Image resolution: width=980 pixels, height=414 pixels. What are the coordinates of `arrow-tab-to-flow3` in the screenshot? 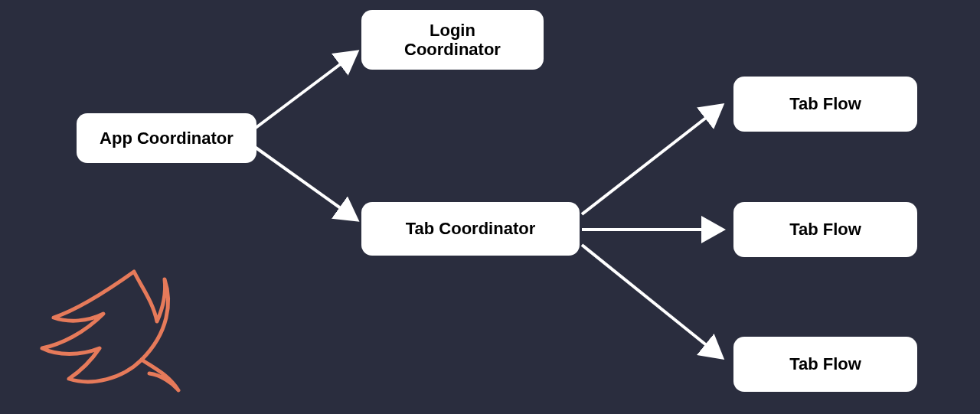 It's located at (651, 300).